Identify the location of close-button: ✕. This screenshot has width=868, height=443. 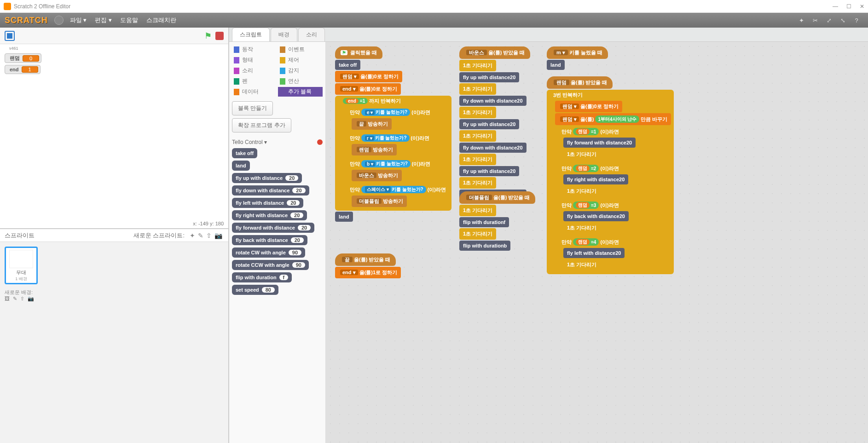
(862, 6).